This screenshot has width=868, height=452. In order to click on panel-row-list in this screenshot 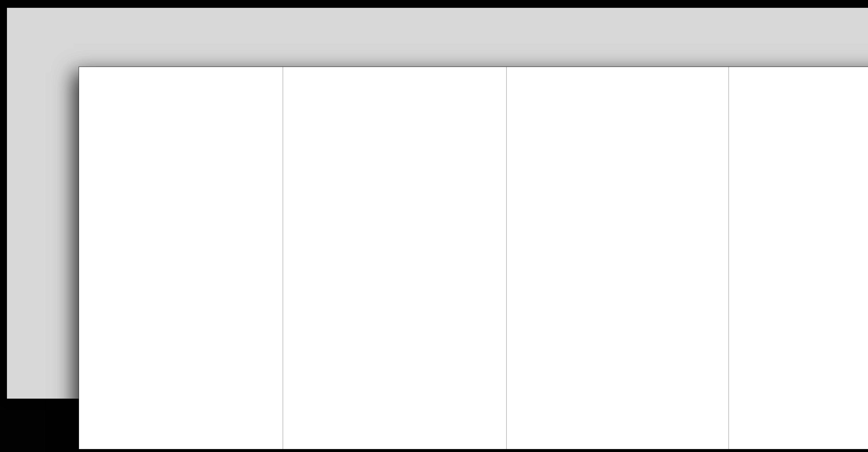, I will do `click(473, 81)`.